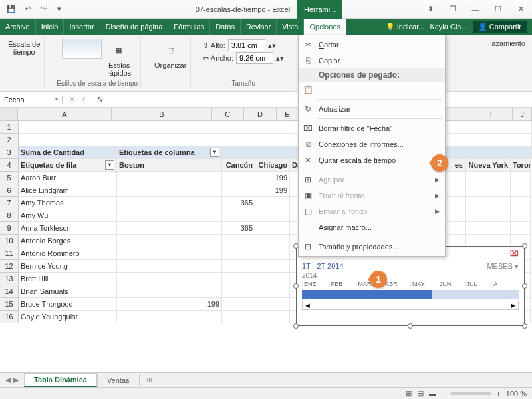 This screenshot has width=532, height=399. Describe the element at coordinates (372, 109) in the screenshot. I see `ctx-refresh: ↻Actualizar` at that location.